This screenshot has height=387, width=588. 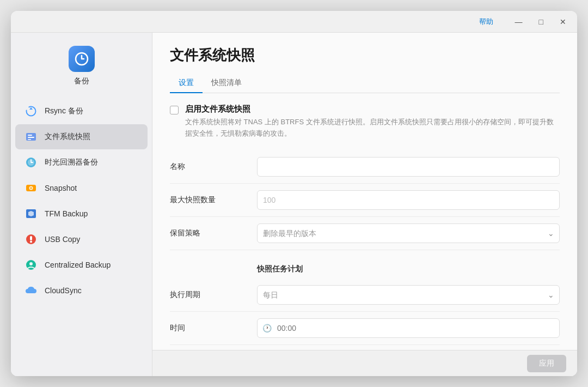 What do you see at coordinates (82, 111) in the screenshot?
I see `sidebar-item-rsync: Rsync 备份` at bounding box center [82, 111].